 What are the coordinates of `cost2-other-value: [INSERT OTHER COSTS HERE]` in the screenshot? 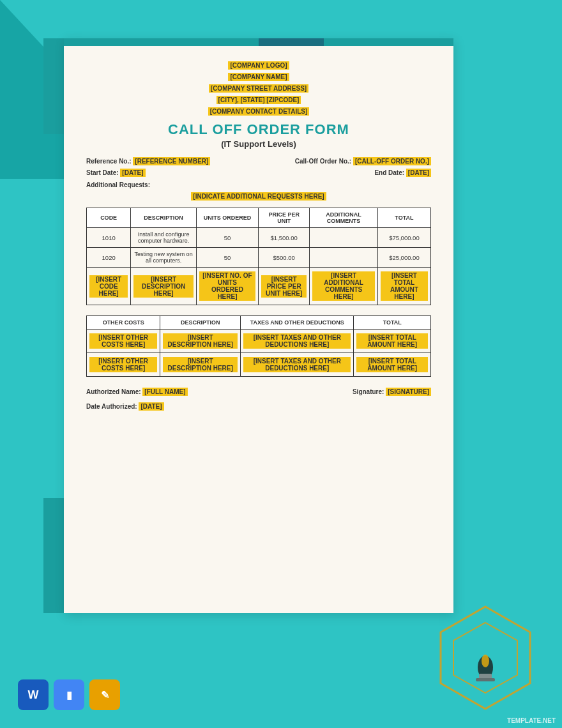 It's located at (123, 365).